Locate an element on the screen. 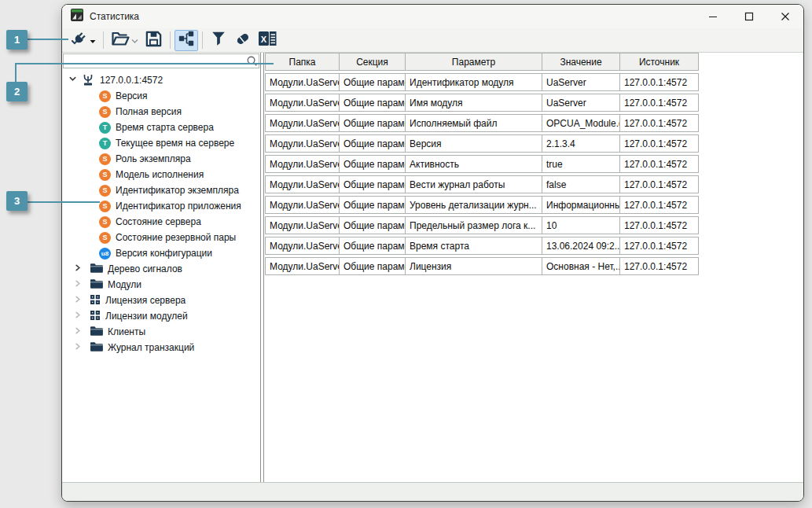 Image resolution: width=812 pixels, height=508 pixels. table-cell: Время старта is located at coordinates (473, 245).